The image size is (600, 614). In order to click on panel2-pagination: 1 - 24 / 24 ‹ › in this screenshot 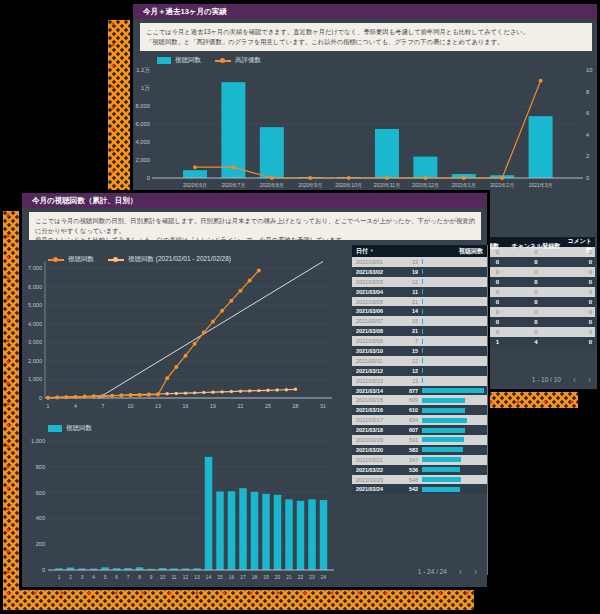, I will do `click(448, 572)`.